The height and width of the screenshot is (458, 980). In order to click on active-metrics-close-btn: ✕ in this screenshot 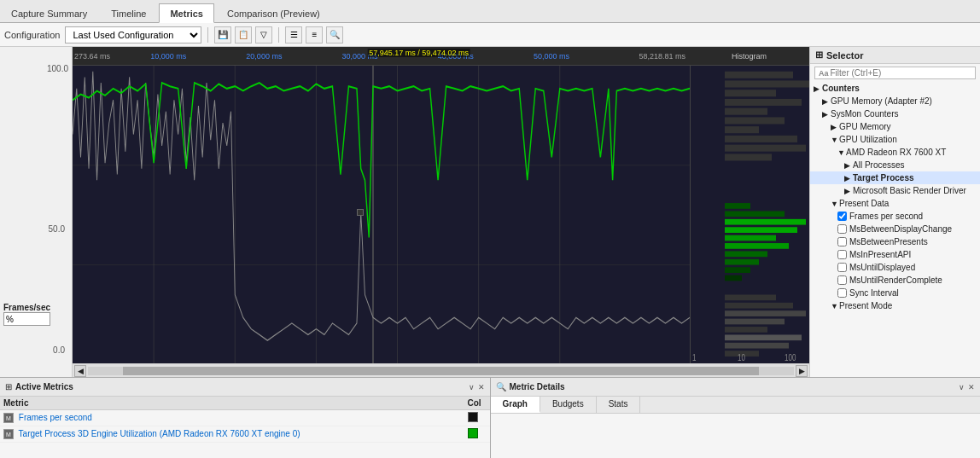, I will do `click(481, 387)`.